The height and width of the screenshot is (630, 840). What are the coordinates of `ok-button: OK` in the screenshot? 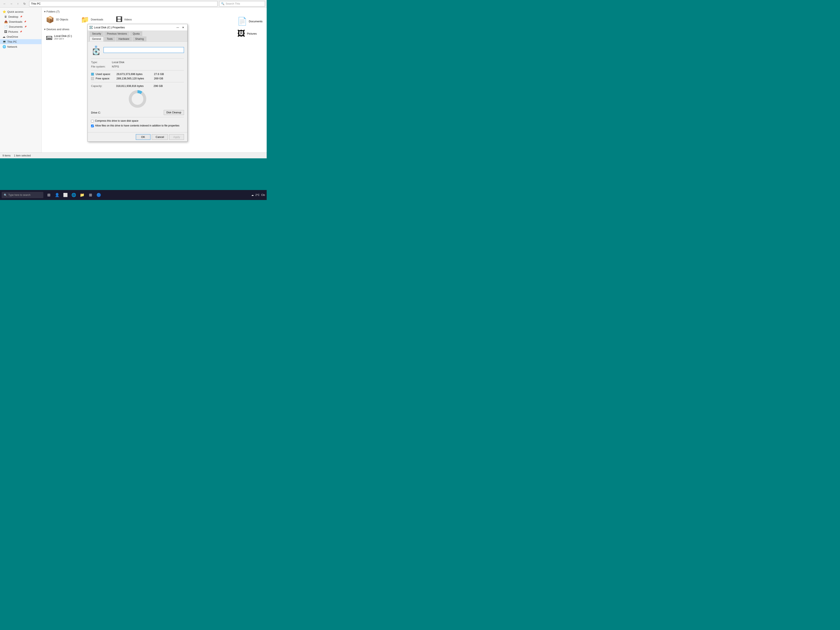 It's located at (143, 137).